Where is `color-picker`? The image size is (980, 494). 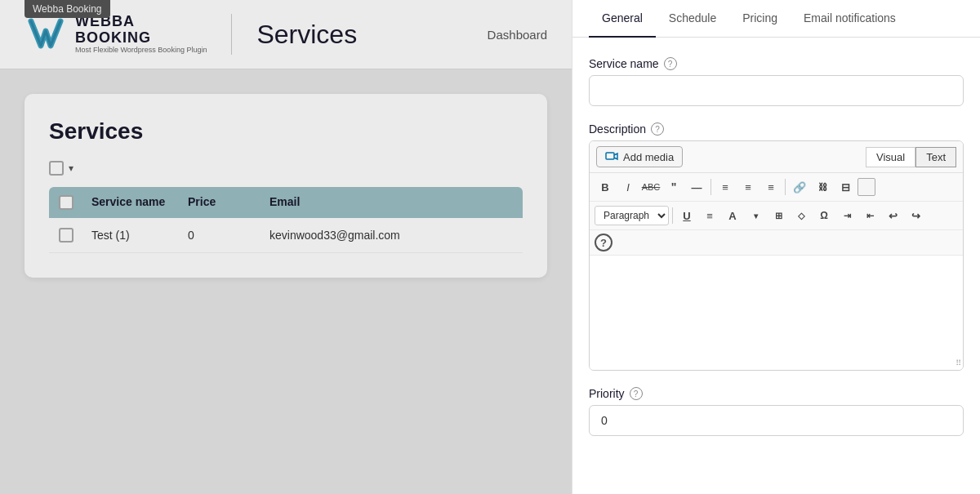
color-picker is located at coordinates (866, 187).